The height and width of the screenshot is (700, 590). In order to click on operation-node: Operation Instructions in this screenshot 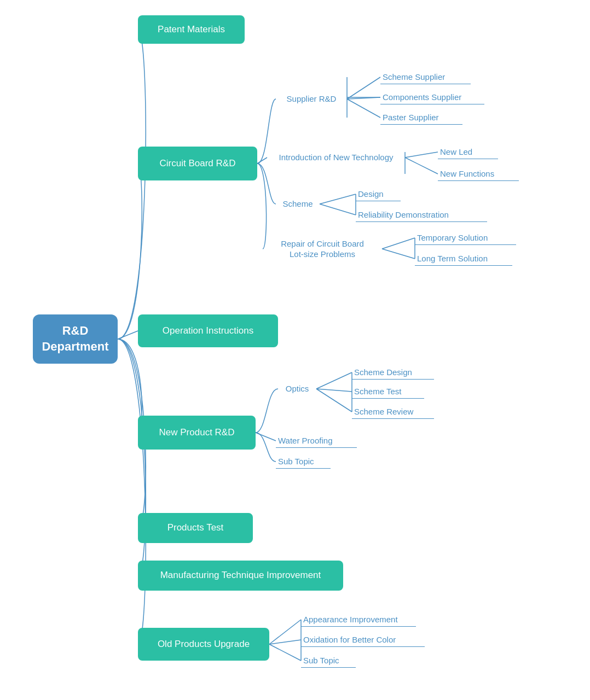, I will do `click(208, 331)`.